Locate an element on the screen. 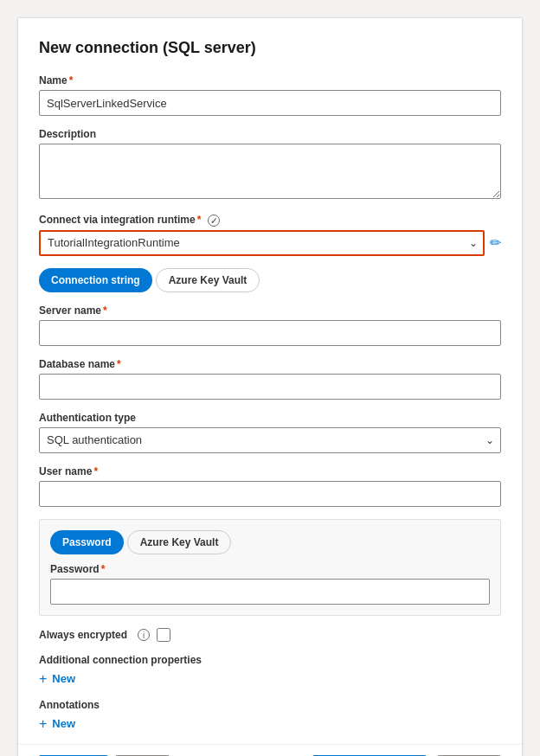 This screenshot has height=756, width=540. add-property-button: + New is located at coordinates (270, 679).